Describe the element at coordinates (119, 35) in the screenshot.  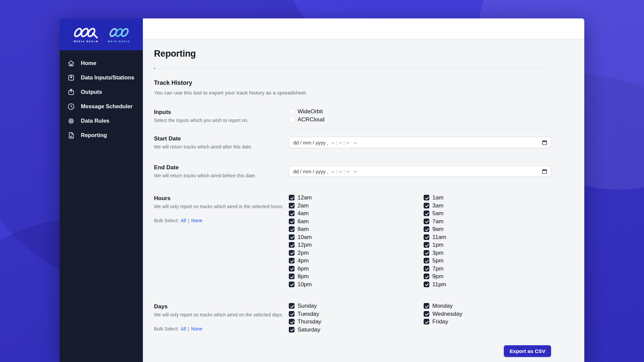
I see `meta-radio-logo: META RADIO` at that location.